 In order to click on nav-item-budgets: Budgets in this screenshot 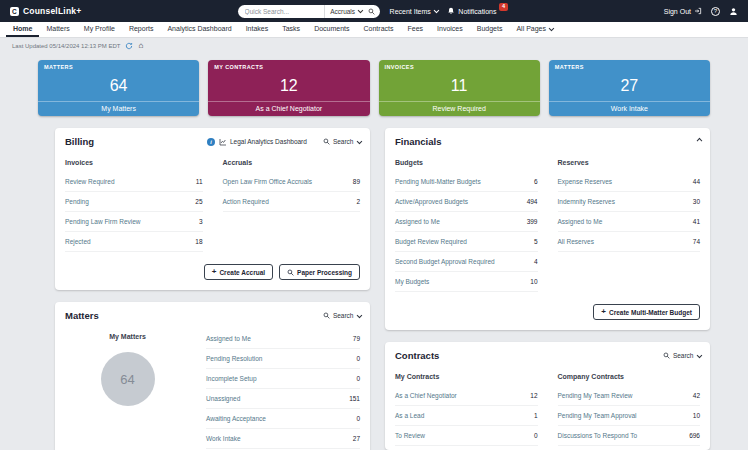, I will do `click(490, 30)`.